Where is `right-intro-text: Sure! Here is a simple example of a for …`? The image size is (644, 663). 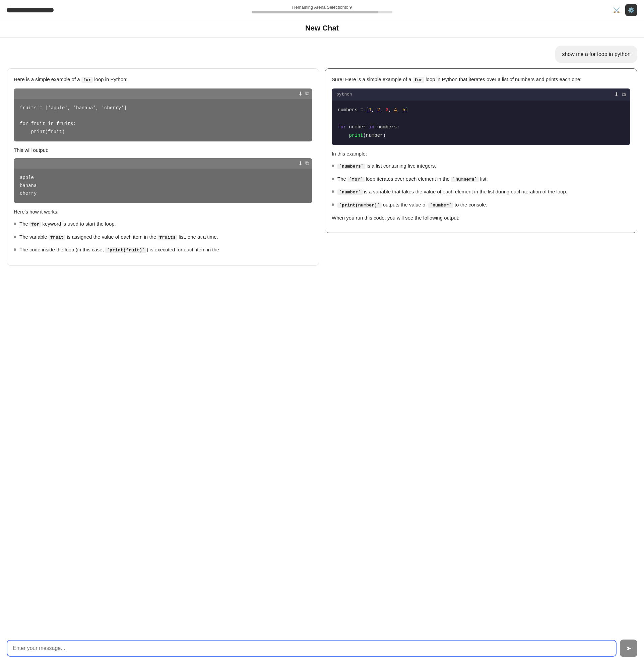
right-intro-text: Sure! Here is a simple example of a for … is located at coordinates (481, 80).